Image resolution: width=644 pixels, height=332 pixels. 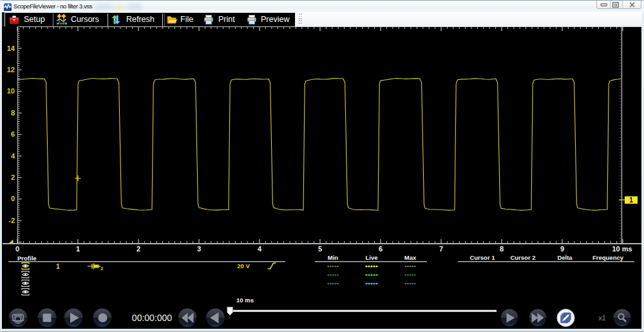 What do you see at coordinates (152, 318) in the screenshot?
I see `svg-text: 00:00:000` at bounding box center [152, 318].